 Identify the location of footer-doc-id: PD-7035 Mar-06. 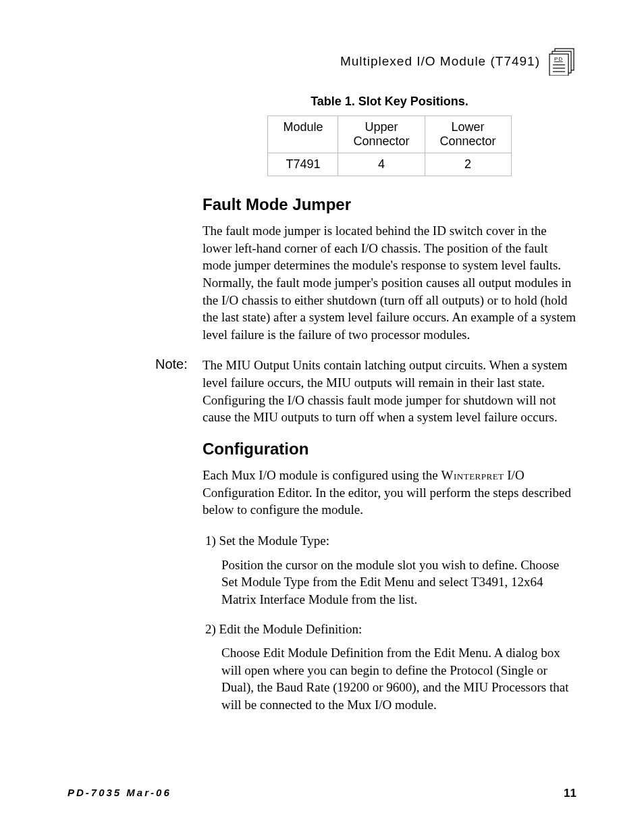
(119, 793).